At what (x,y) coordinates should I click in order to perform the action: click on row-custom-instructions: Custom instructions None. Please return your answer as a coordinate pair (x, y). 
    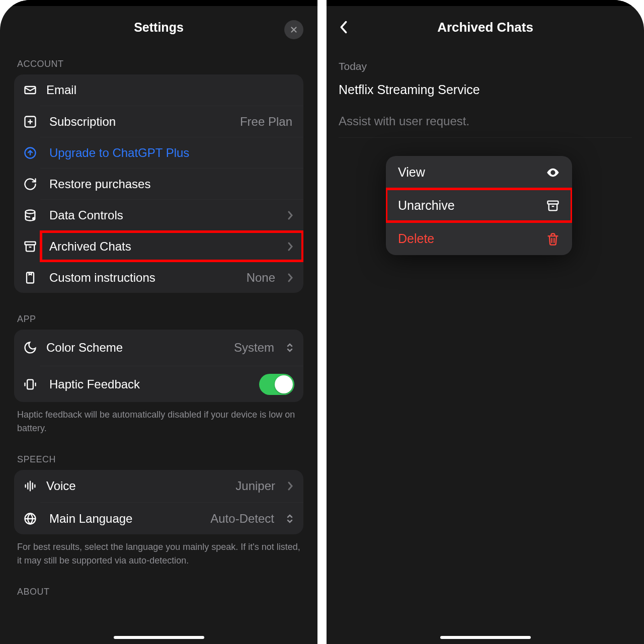
    Looking at the image, I should click on (172, 277).